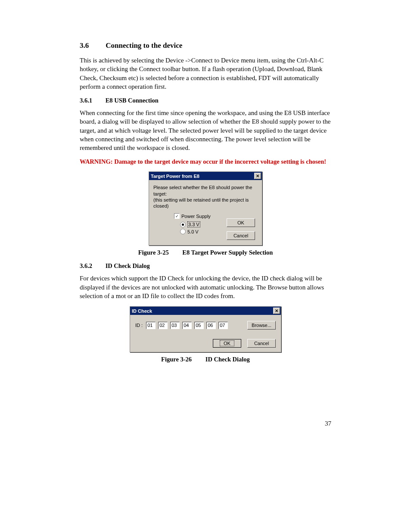 The width and height of the screenshot is (411, 532). What do you see at coordinates (203, 232) in the screenshot?
I see `radio-5v: 5.0 V` at bounding box center [203, 232].